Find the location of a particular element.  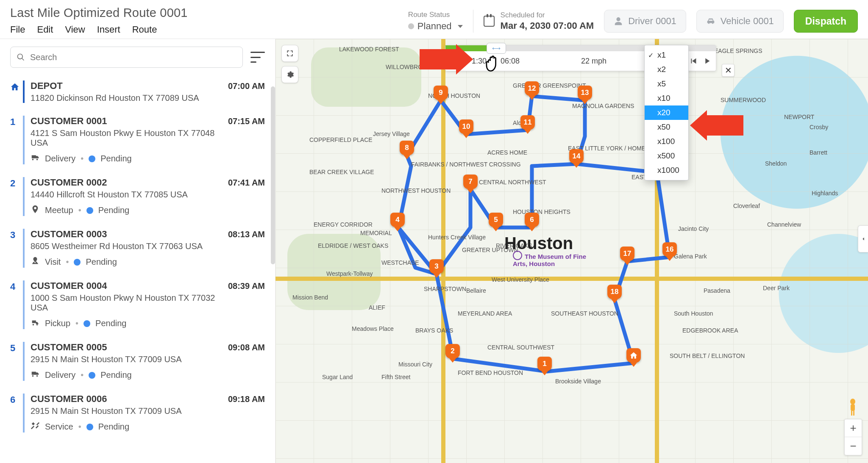

scrollbar is located at coordinates (273, 175).